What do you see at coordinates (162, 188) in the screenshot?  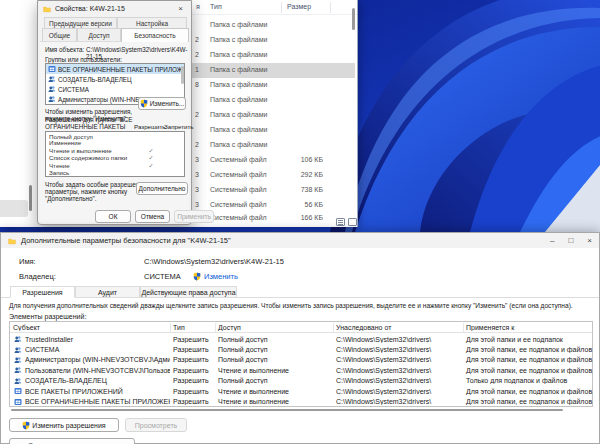 I see `advanced-button: Дополнительно` at bounding box center [162, 188].